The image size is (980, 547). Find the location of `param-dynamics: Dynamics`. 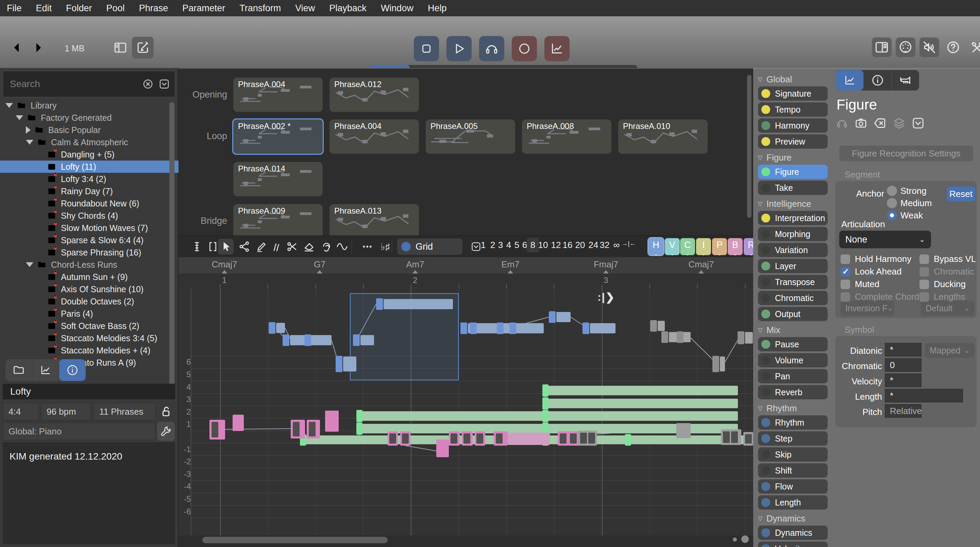

param-dynamics: Dynamics is located at coordinates (793, 533).